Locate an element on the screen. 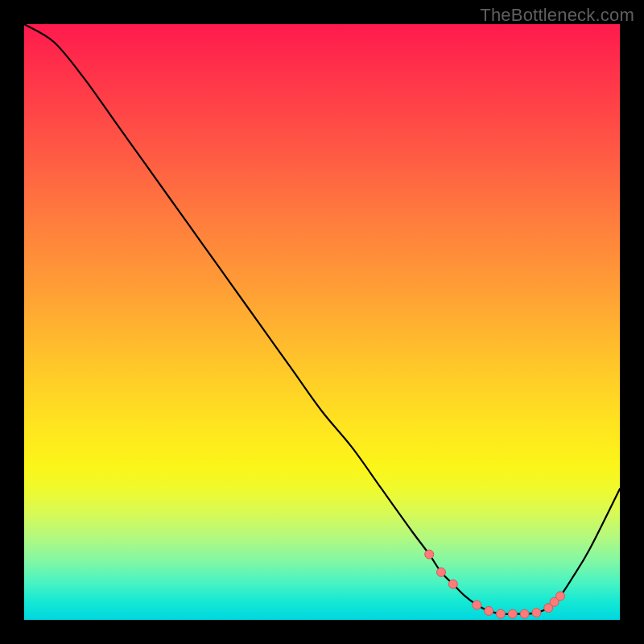 The width and height of the screenshot is (644, 644). attribution-text: TheBottleneck.com is located at coordinates (557, 15).